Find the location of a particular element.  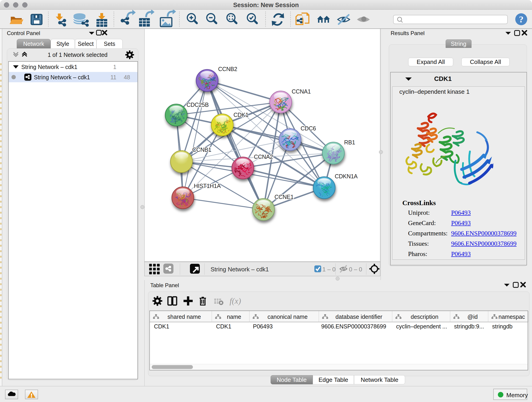

svg-text: CDC25B is located at coordinates (198, 105).